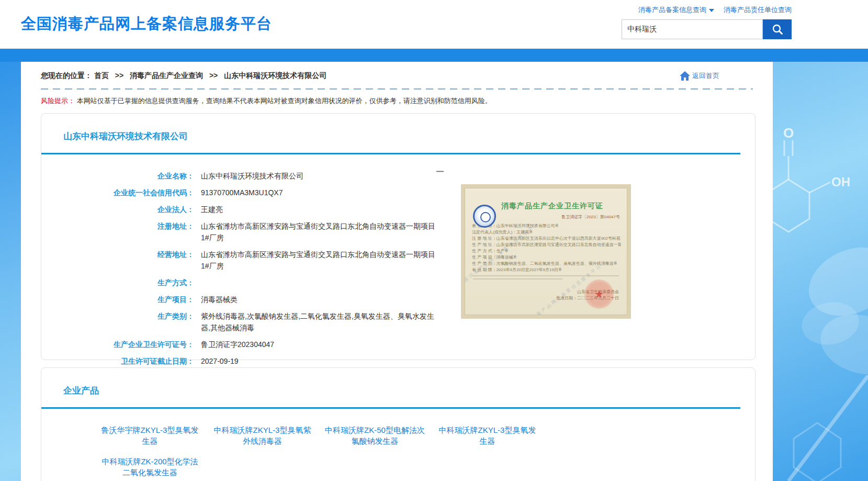 The width and height of the screenshot is (868, 481). What do you see at coordinates (397, 71) in the screenshot?
I see `breadcrumb-row: 您现在的位置： 首页 >> 消毒产品生产企业查询 >> 山东中科瑞沃环境技术有限…` at bounding box center [397, 71].